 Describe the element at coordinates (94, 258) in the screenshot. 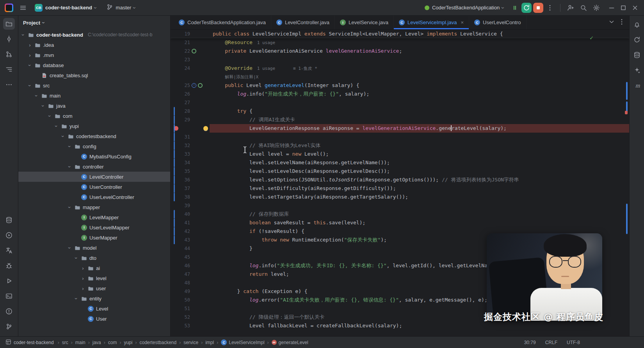

I see `tree-item-dto: ›dto` at that location.